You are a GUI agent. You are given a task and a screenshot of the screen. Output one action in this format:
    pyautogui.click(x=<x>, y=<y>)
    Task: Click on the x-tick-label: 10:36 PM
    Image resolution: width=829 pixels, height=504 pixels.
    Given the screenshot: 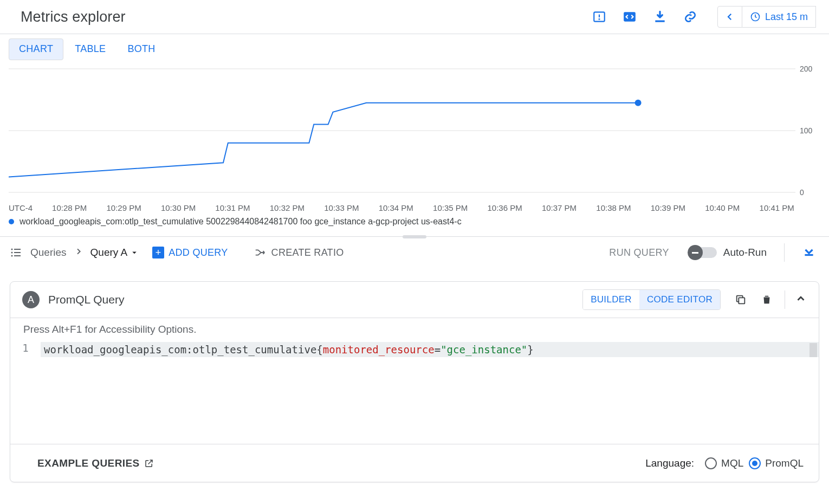 What is the action you would take?
    pyautogui.click(x=504, y=208)
    